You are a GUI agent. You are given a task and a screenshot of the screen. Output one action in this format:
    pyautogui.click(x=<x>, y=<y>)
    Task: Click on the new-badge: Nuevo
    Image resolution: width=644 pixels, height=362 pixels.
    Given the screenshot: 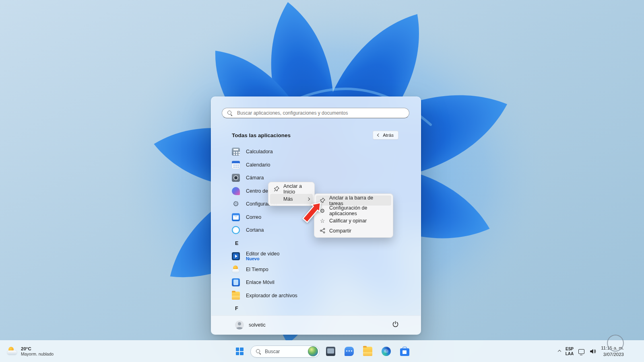 What is the action you would take?
    pyautogui.click(x=262, y=259)
    